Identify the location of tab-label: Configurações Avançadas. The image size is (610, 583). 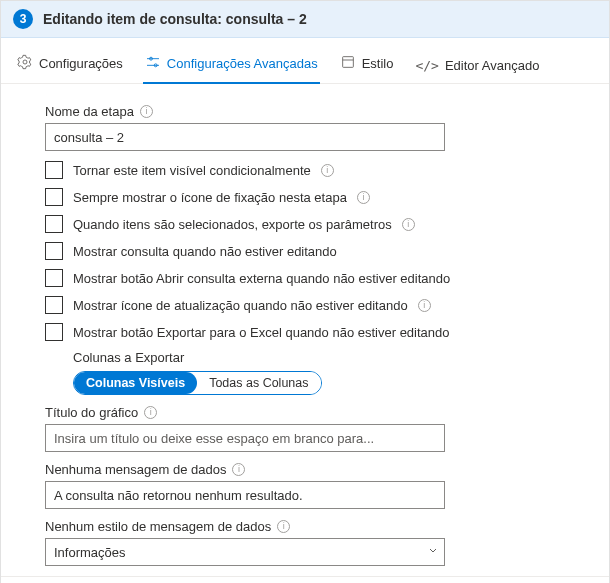
(242, 64).